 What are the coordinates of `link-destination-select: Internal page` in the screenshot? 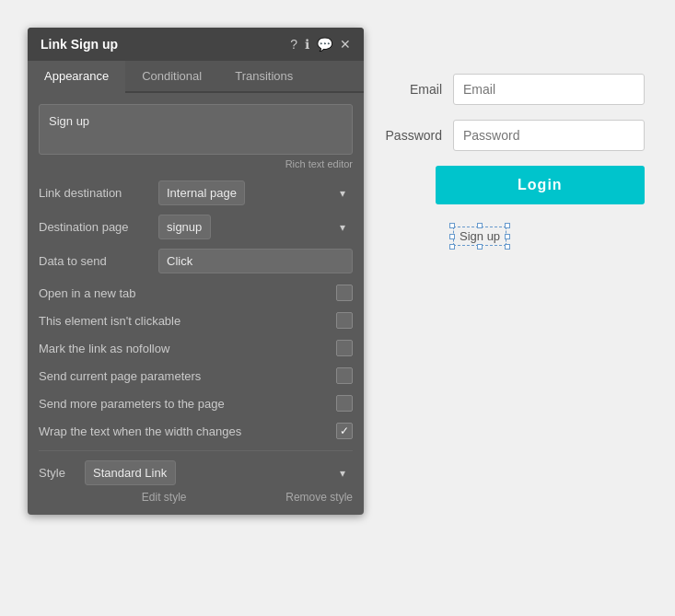 It's located at (202, 193).